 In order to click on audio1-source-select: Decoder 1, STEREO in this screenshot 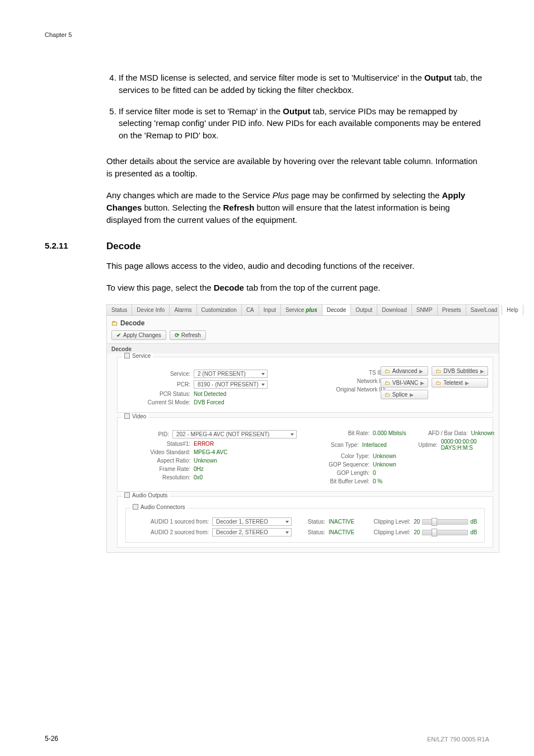, I will do `click(252, 522)`.